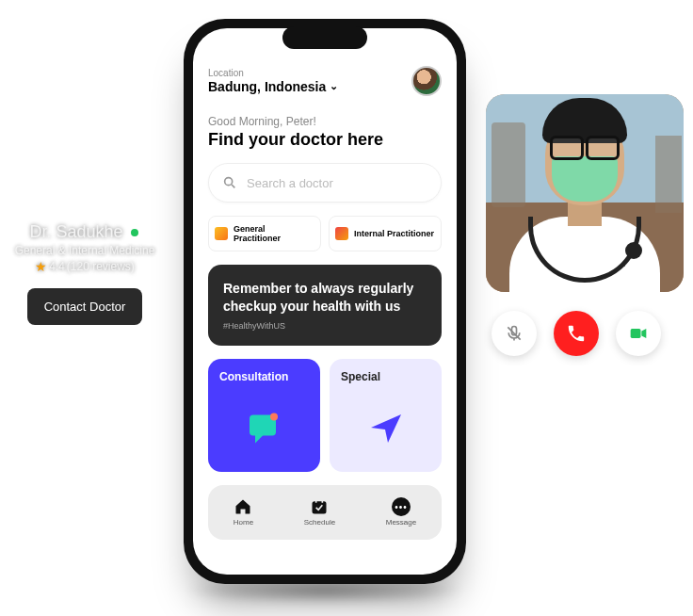 The height and width of the screenshot is (616, 693). What do you see at coordinates (265, 234) in the screenshot?
I see `chip-general-practitioner: General Practitioner` at bounding box center [265, 234].